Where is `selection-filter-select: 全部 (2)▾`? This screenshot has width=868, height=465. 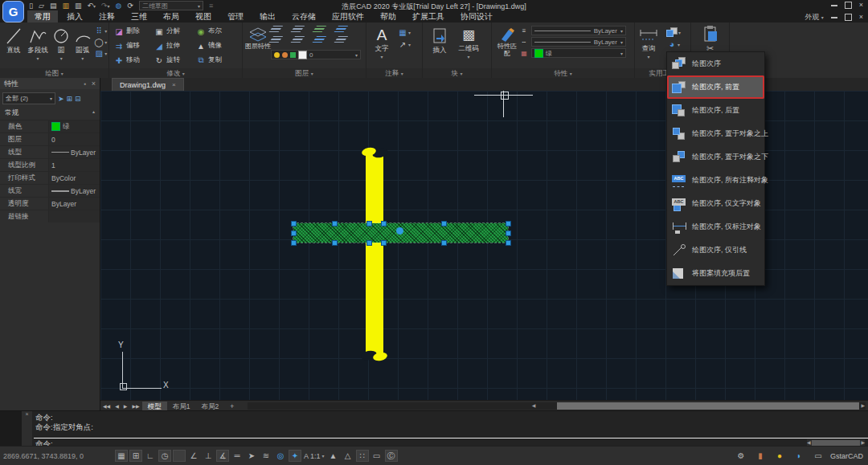
selection-filter-select: 全部 (2)▾ is located at coordinates (29, 98).